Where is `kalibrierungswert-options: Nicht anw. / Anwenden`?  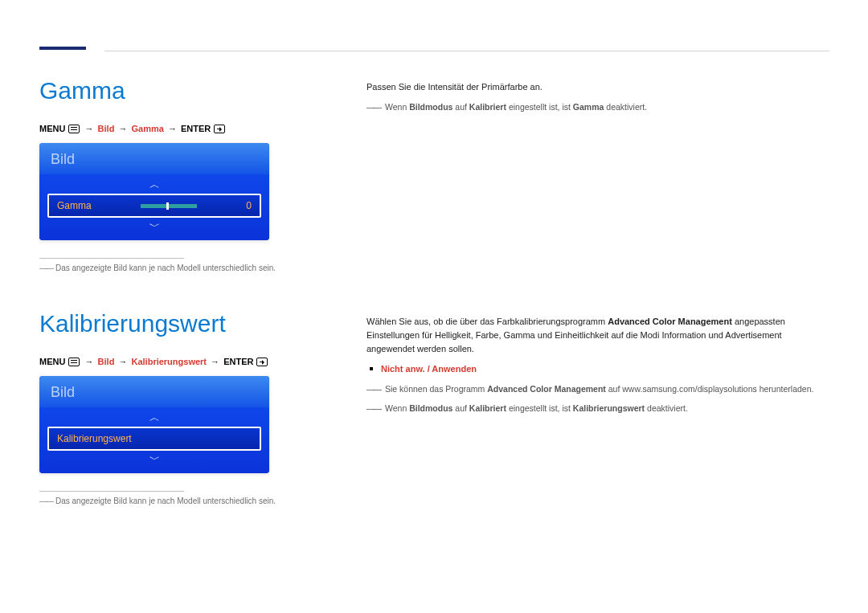
kalibrierungswert-options: Nicht anw. / Anwenden is located at coordinates (598, 370).